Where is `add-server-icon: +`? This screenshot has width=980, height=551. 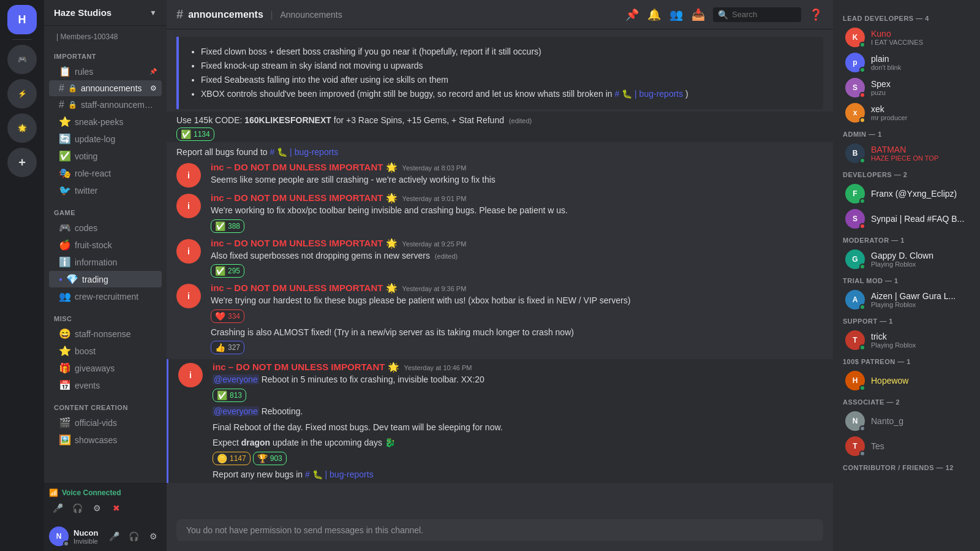 add-server-icon: + is located at coordinates (22, 162).